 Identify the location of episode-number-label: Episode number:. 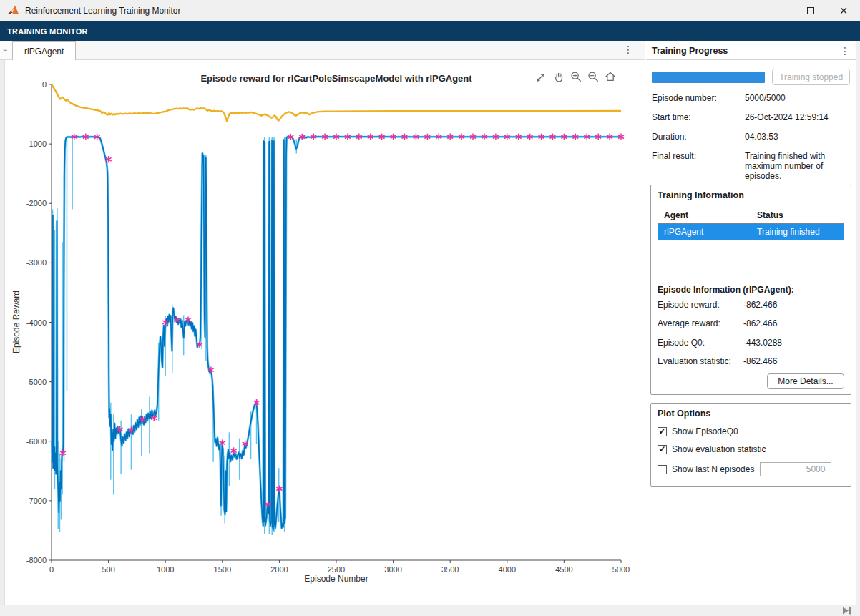
(698, 98).